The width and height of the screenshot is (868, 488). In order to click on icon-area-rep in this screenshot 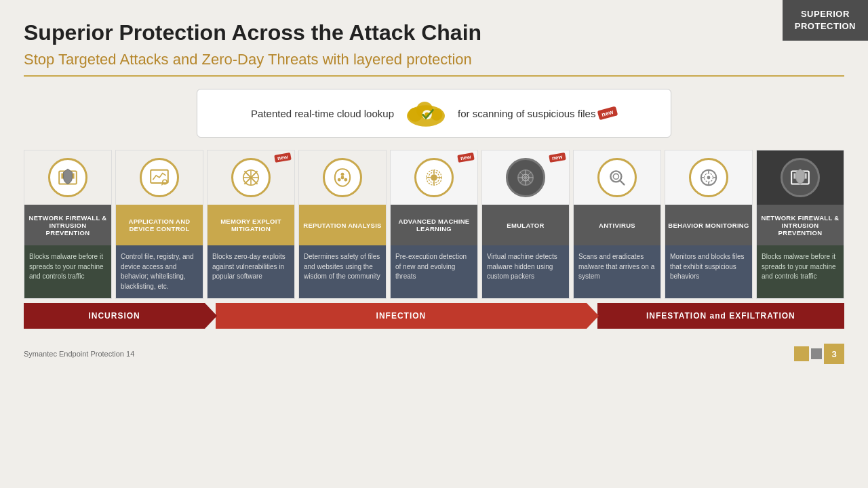, I will do `click(342, 178)`.